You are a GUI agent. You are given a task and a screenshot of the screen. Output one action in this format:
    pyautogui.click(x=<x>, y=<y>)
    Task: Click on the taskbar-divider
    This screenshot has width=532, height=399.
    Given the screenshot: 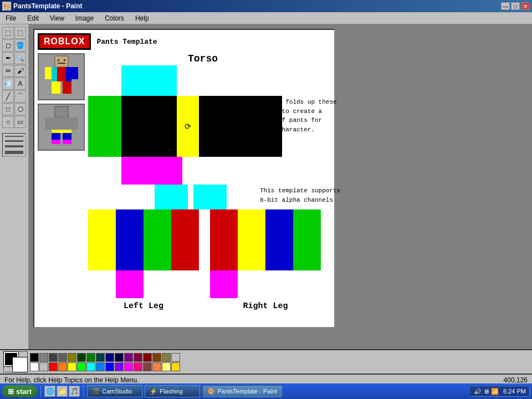 What is the action you would take?
    pyautogui.click(x=41, y=391)
    